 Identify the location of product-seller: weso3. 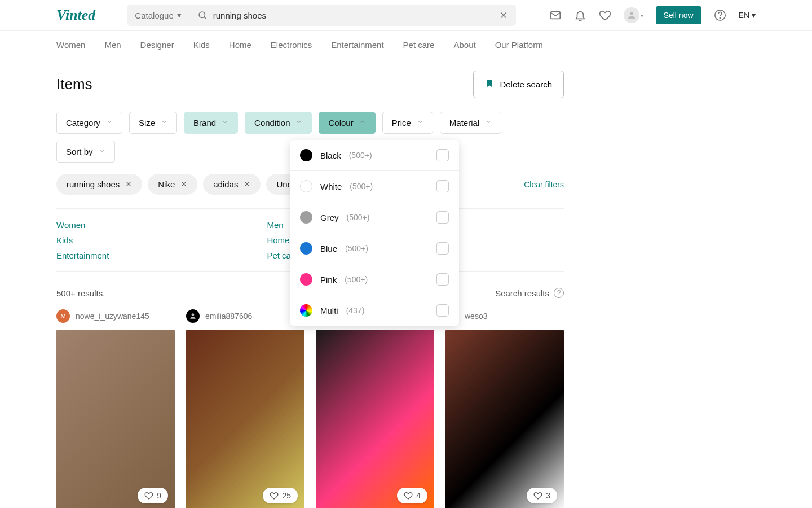
(505, 316).